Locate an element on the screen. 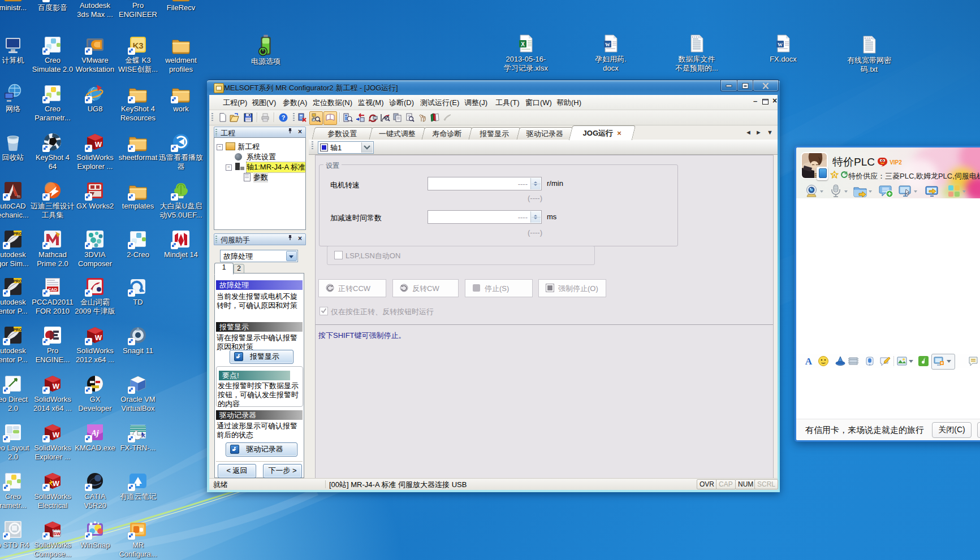 The image size is (980, 560). svg-text: m is located at coordinates (19, 197).